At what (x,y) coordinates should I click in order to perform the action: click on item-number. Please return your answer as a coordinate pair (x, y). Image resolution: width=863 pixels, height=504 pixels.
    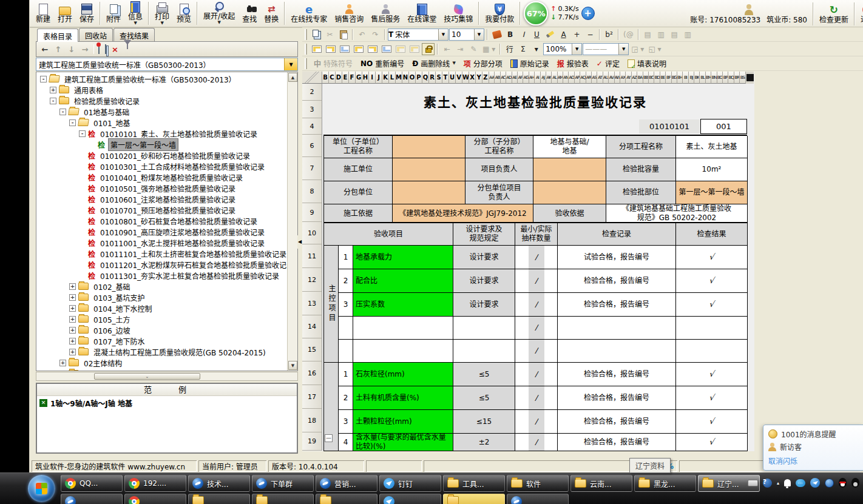
    Looking at the image, I should click on (346, 351).